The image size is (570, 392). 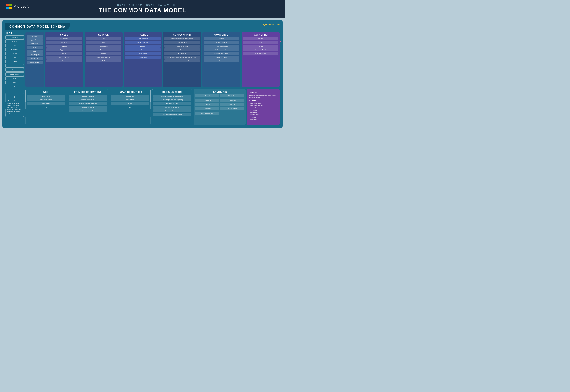 What do you see at coordinates (221, 50) in the screenshot?
I see `commerce-items: ChannelProduct catalogPrices & Discounts…` at bounding box center [221, 50].